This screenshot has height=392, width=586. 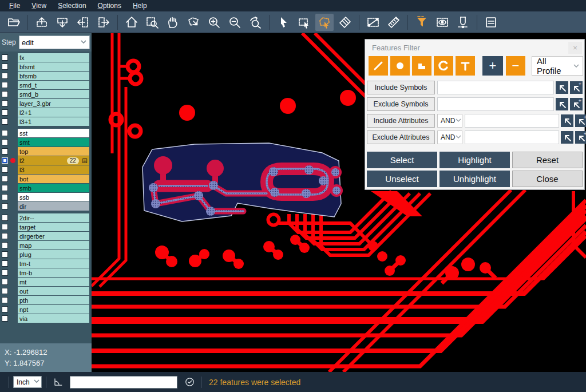 What do you see at coordinates (54, 291) in the screenshot?
I see `layer-name-out: out` at bounding box center [54, 291].